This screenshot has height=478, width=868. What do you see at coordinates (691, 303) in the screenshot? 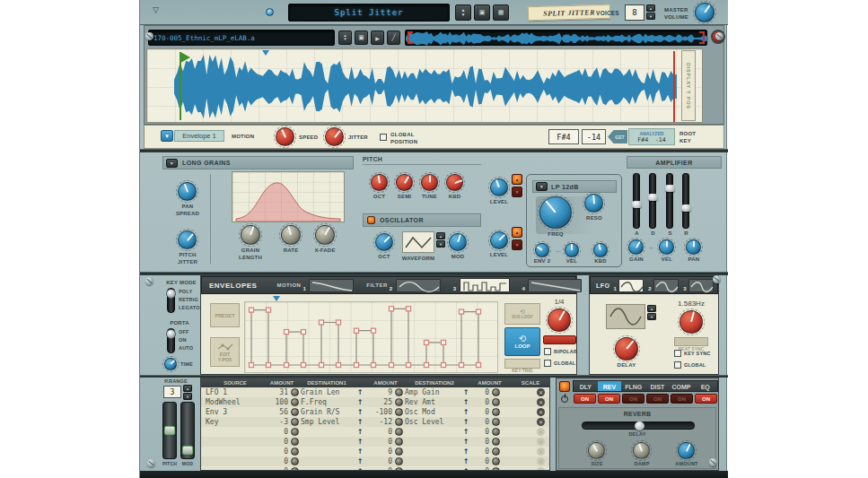
I see `lfo-rate-value: 1.583Hz` at bounding box center [691, 303].